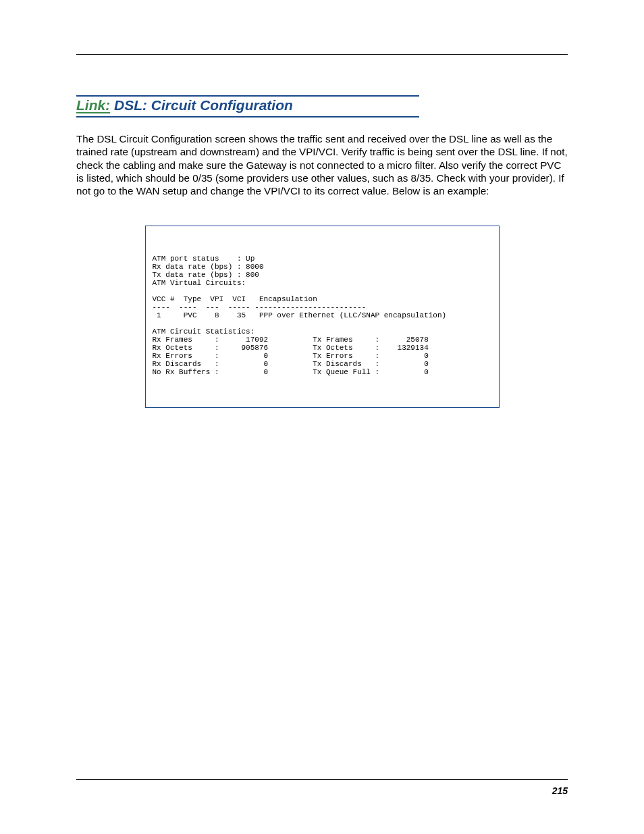  Describe the element at coordinates (93, 105) in the screenshot. I see `heading-link-label: Link:` at that location.